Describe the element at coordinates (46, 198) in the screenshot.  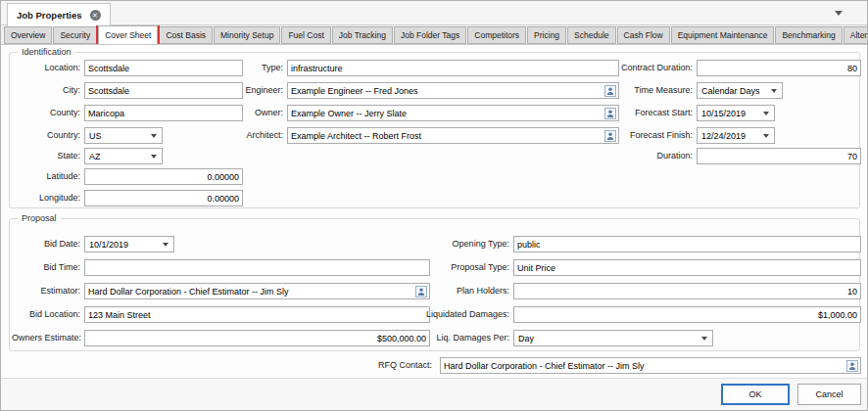
I see `longitude-label: Longitude:` at that location.